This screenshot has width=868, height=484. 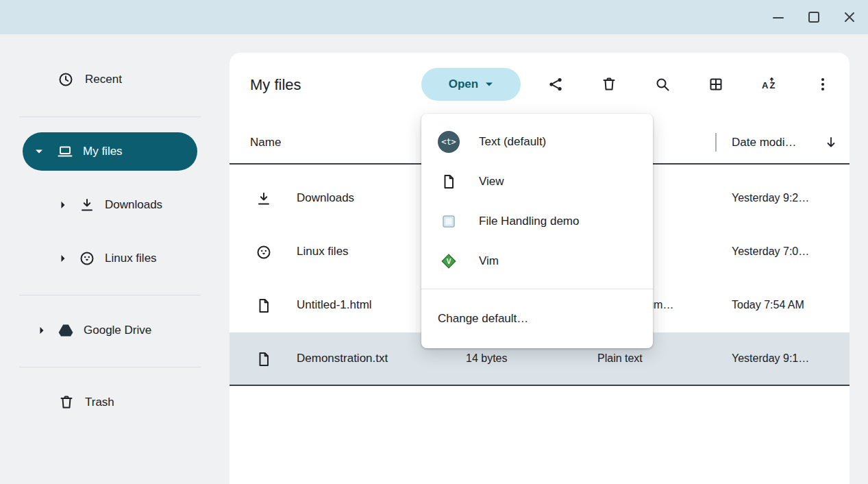 I want to click on google-drive-icon, so click(x=66, y=330).